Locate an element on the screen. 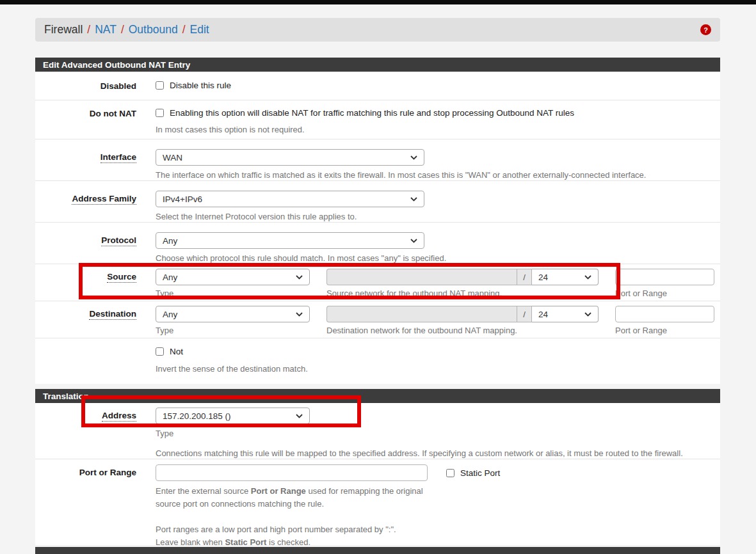  translation-port-input is located at coordinates (292, 473).